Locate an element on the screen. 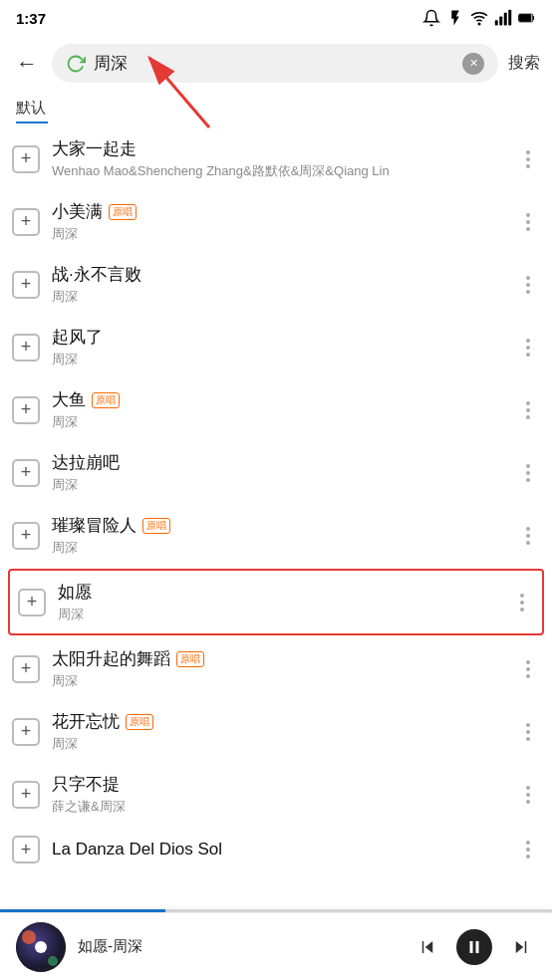  song-title-row-9: 太阳升起的舞蹈原唱 is located at coordinates (278, 659).